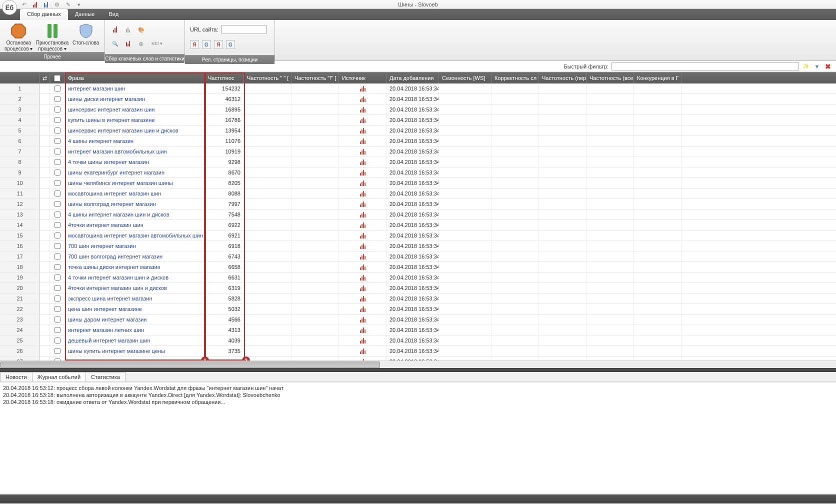 The width and height of the screenshot is (836, 504). Describe the element at coordinates (135, 141) in the screenshot. I see `cell-phrase: 4 шины интернет магазин` at that location.